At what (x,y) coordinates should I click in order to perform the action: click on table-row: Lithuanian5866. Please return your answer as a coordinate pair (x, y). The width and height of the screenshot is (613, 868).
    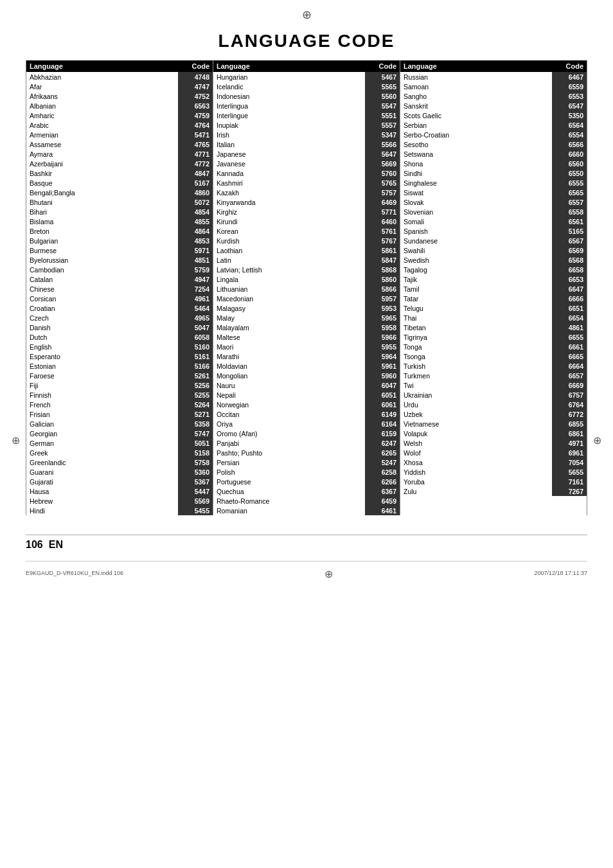
    Looking at the image, I should click on (306, 289).